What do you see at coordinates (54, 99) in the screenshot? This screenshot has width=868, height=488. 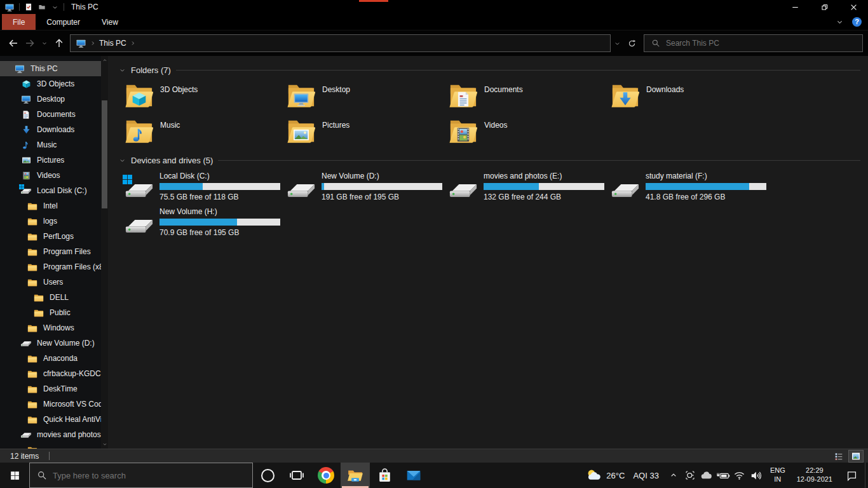 I see `sidebar-item-desktop: Desktop` at bounding box center [54, 99].